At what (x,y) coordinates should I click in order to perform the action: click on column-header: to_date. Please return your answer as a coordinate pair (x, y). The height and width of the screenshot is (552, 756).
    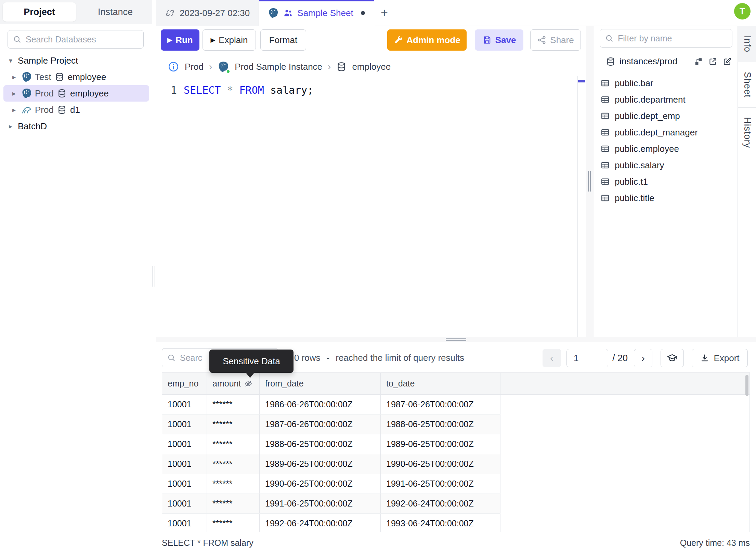
    Looking at the image, I should click on (441, 384).